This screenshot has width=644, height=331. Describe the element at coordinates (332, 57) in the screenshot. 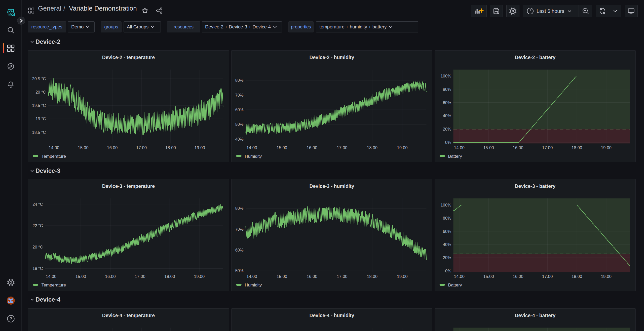

I see `svg-text: Device-2 - humidity` at that location.